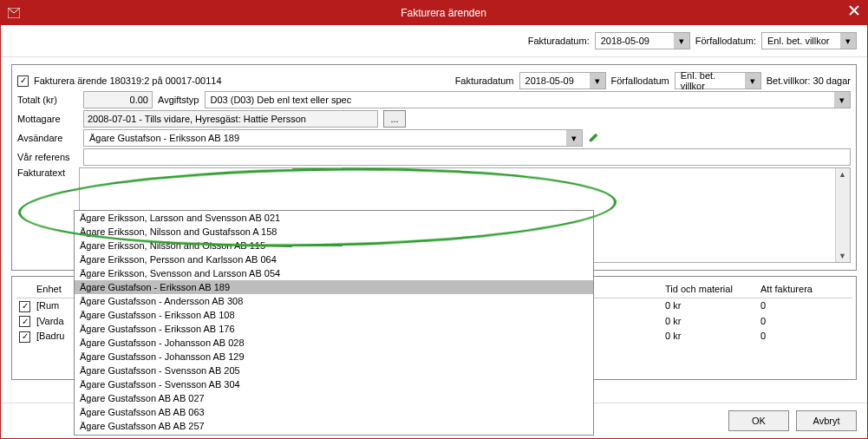 The height and width of the screenshot is (439, 868). I want to click on mottagare-field: 2008-07-01 - Tills vidare, Hyresgäst: Ha…, so click(231, 119).